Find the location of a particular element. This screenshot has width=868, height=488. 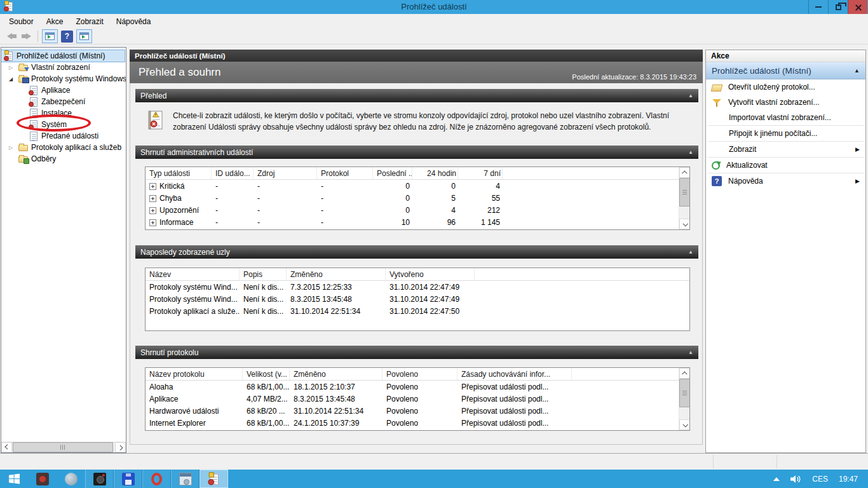

action-create-custom-view: Vytvořit vlastní zobrazení... is located at coordinates (785, 102).